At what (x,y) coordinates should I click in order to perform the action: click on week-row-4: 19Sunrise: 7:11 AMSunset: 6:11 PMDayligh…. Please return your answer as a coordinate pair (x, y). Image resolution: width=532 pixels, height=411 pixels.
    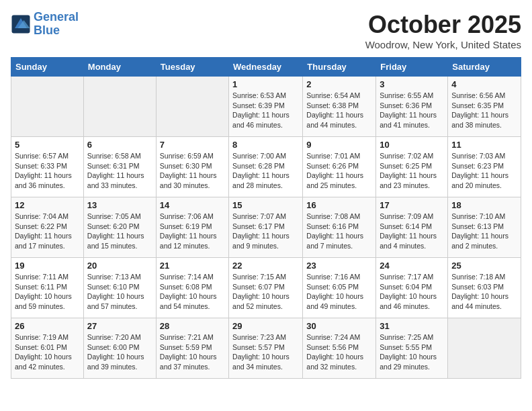
    Looking at the image, I should click on (266, 288).